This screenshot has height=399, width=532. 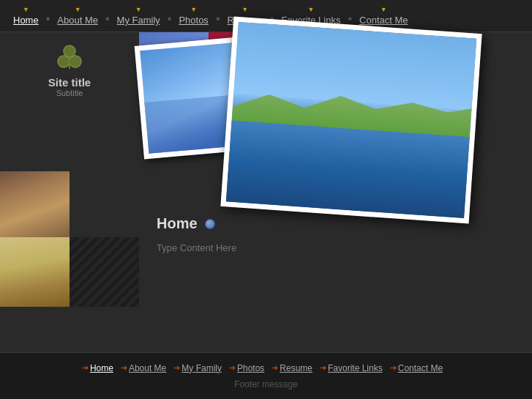 What do you see at coordinates (193, 19) in the screenshot?
I see `nav-item-photos: ▼ Photos` at bounding box center [193, 19].